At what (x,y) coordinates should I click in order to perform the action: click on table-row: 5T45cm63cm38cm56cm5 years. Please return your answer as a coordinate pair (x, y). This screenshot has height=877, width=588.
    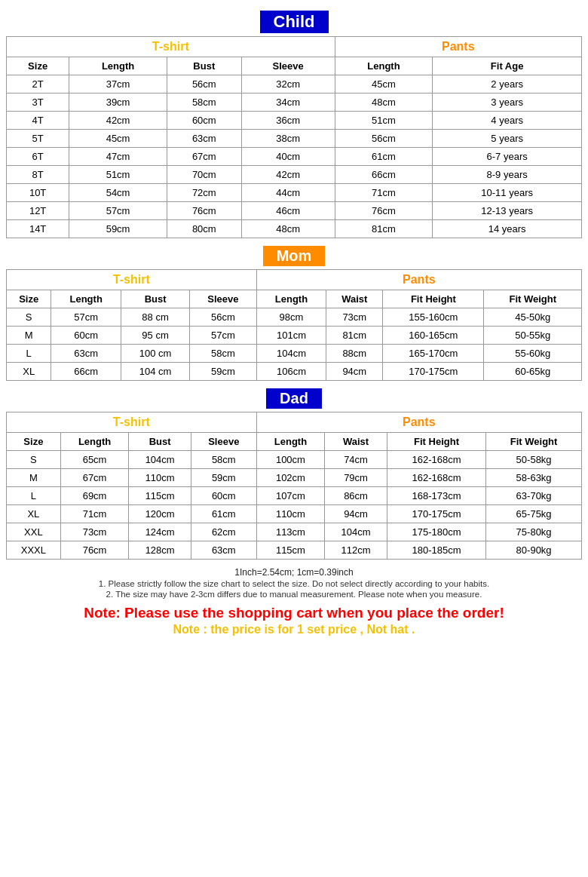
    Looking at the image, I should click on (294, 139).